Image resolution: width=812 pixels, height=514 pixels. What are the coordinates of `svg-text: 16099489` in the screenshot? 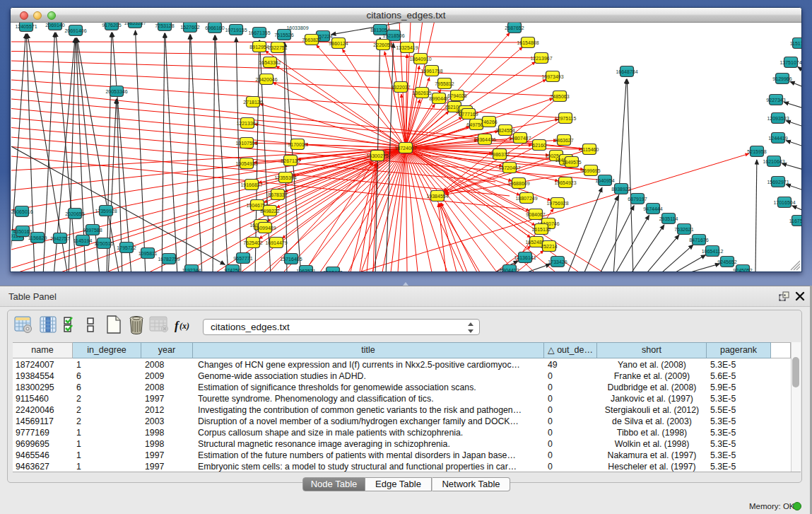 It's located at (264, 228).